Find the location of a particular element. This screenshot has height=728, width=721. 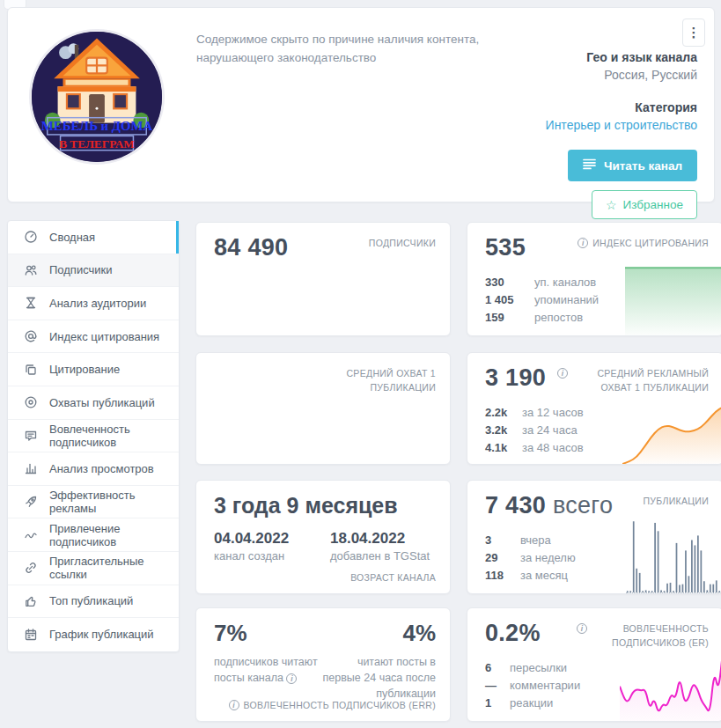

avg-reach-card-label: СРЕДНИЙ ОХВАТ 1 ПУБЛИКАЦИИ is located at coordinates (379, 381).